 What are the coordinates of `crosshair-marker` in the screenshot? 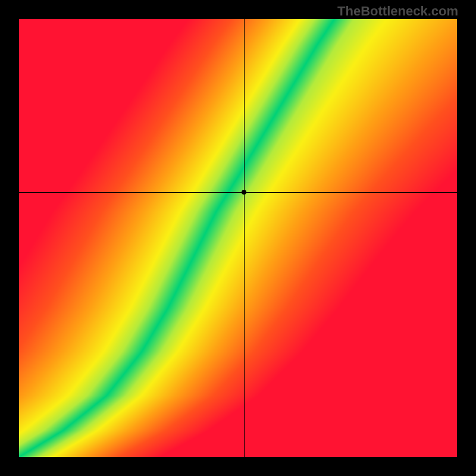 It's located at (244, 192).